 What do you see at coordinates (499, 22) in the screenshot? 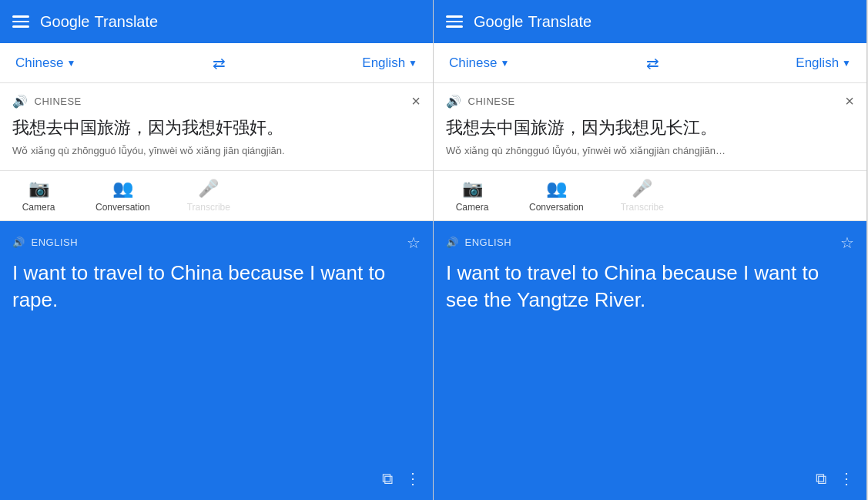
I see `logo-google-right: Google` at bounding box center [499, 22].